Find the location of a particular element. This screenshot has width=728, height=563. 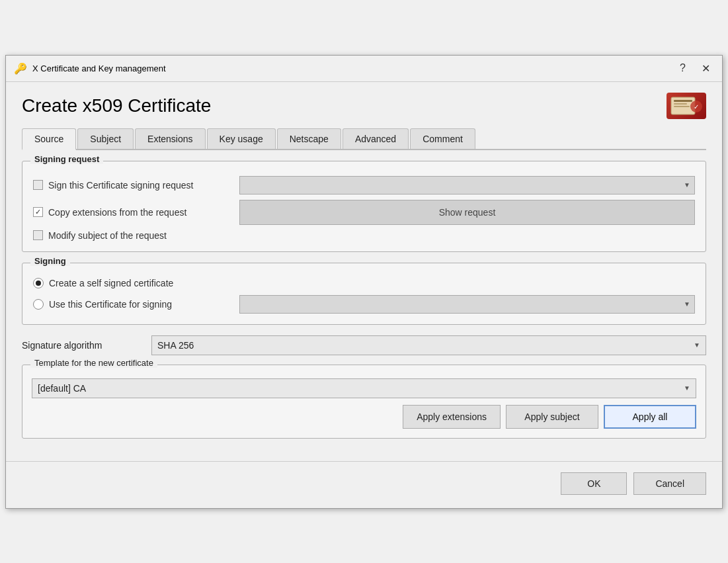

certificate-icon: ✓ is located at coordinates (686, 106).